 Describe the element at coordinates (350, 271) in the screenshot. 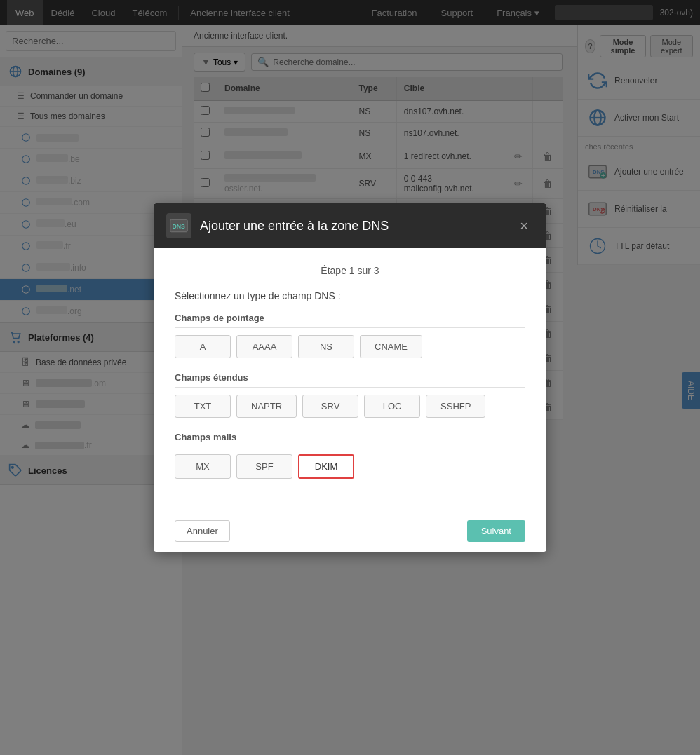

I see `step-label: Étape 1 sur 3` at that location.